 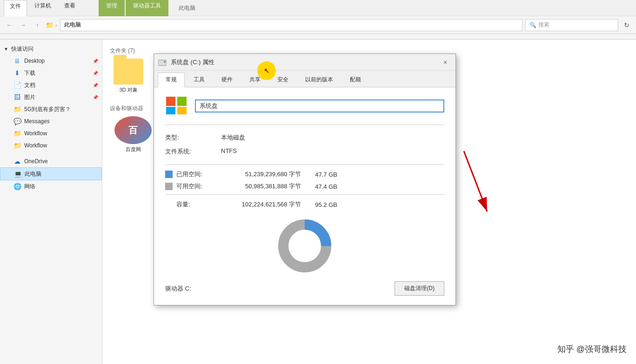 I want to click on quick-access-arrow: ▼, so click(x=7, y=49).